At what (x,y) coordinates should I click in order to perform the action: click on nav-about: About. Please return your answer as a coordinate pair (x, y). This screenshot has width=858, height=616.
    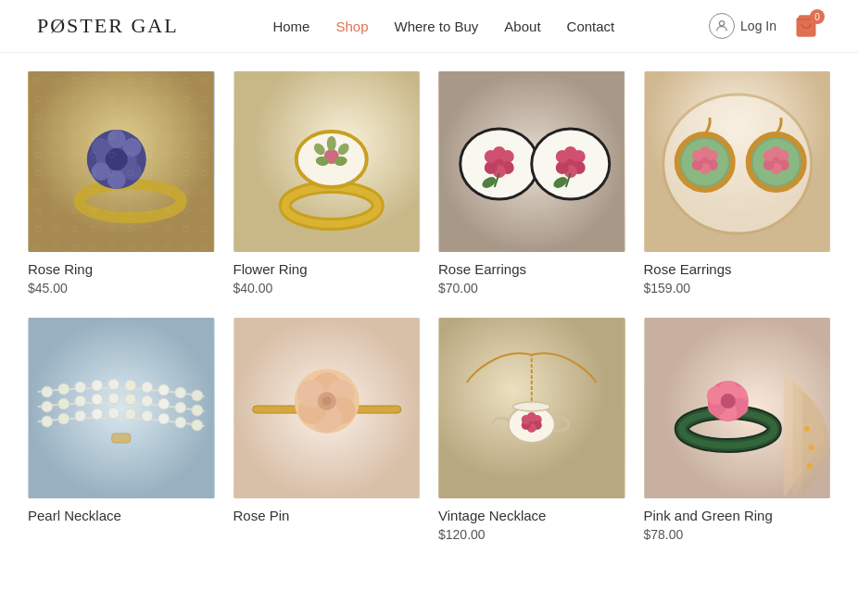
    Looking at the image, I should click on (523, 26).